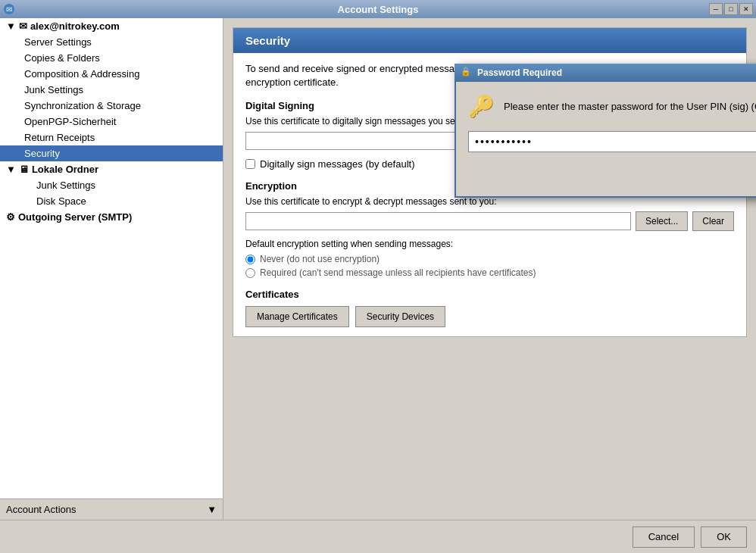 The height and width of the screenshot is (553, 756). What do you see at coordinates (664, 537) in the screenshot?
I see `cancel-button: Cancel` at bounding box center [664, 537].